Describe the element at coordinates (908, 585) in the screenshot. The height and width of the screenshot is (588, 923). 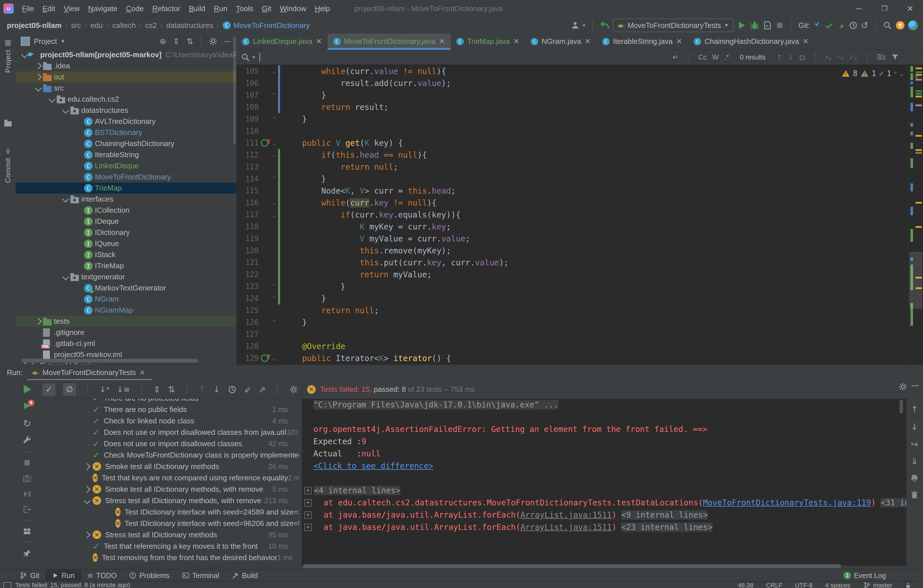
I see `lock-icon` at that location.